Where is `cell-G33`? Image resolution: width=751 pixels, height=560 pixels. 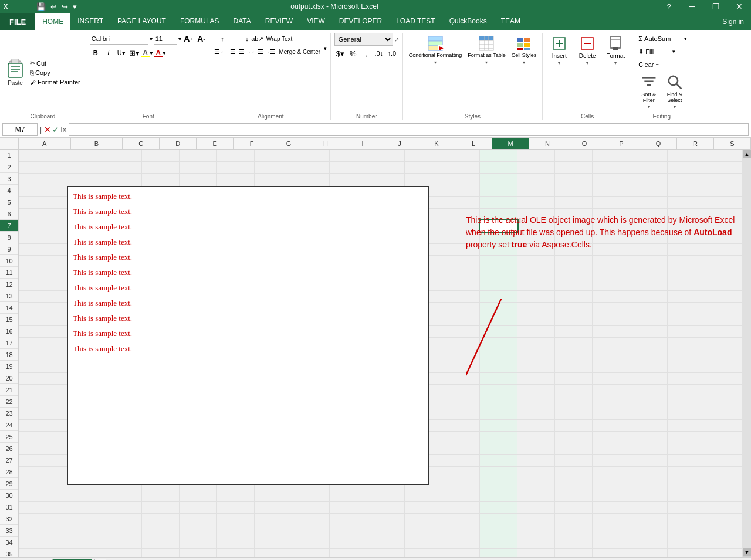
cell-G33 is located at coordinates (273, 531).